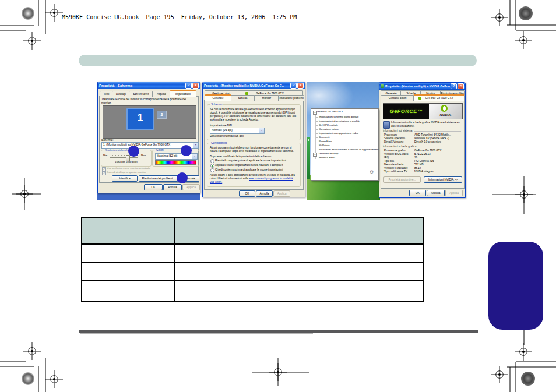 This screenshot has height=392, width=556. What do you see at coordinates (254, 115) in the screenshot?
I see `screen-paragraph: Se con la risoluzione attuale gli elemen…` at bounding box center [254, 115].